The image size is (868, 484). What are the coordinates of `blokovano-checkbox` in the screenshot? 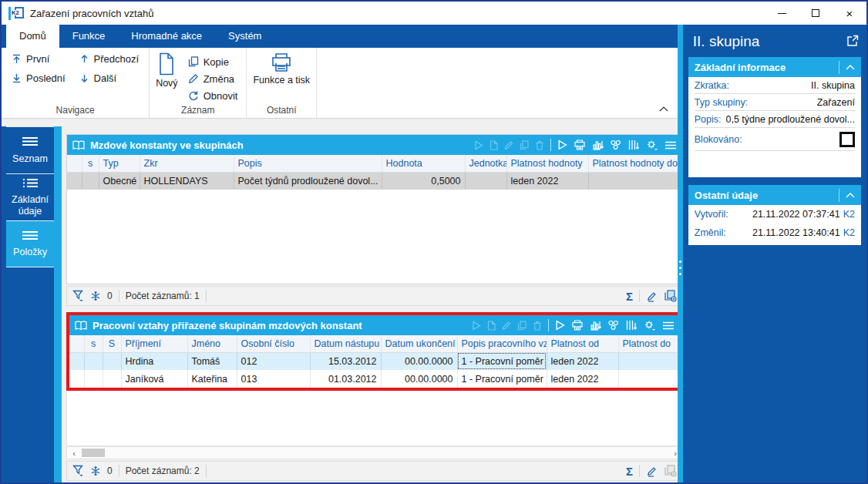 It's located at (847, 139).